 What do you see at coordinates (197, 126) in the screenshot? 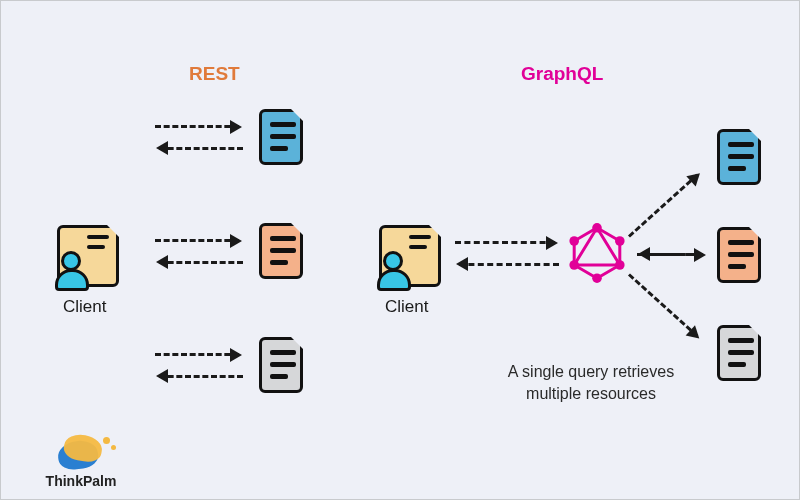
I see `arrow-rest-1-req` at bounding box center [197, 126].